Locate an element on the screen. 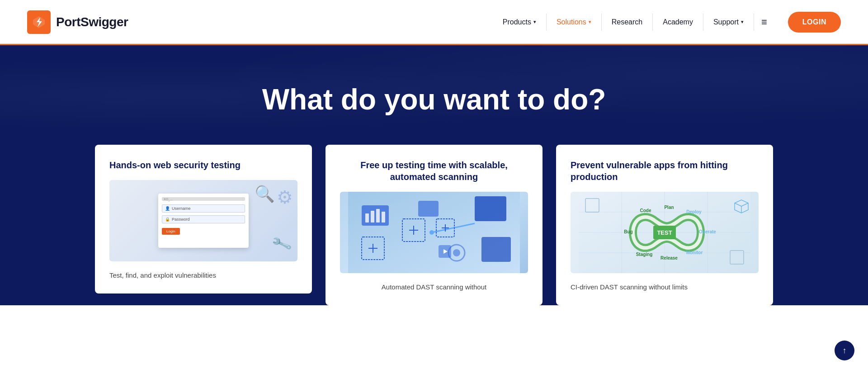  browser-bar: XO_... is located at coordinates (203, 199).